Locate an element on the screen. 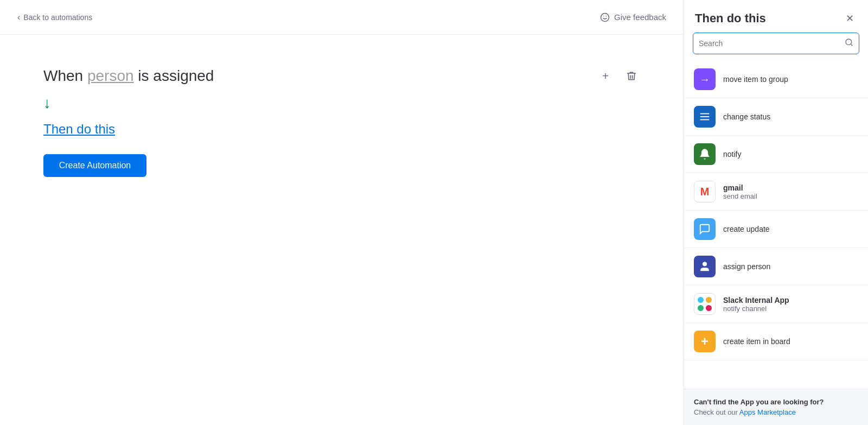 The height and width of the screenshot is (425, 868). slack-dots is located at coordinates (705, 304).